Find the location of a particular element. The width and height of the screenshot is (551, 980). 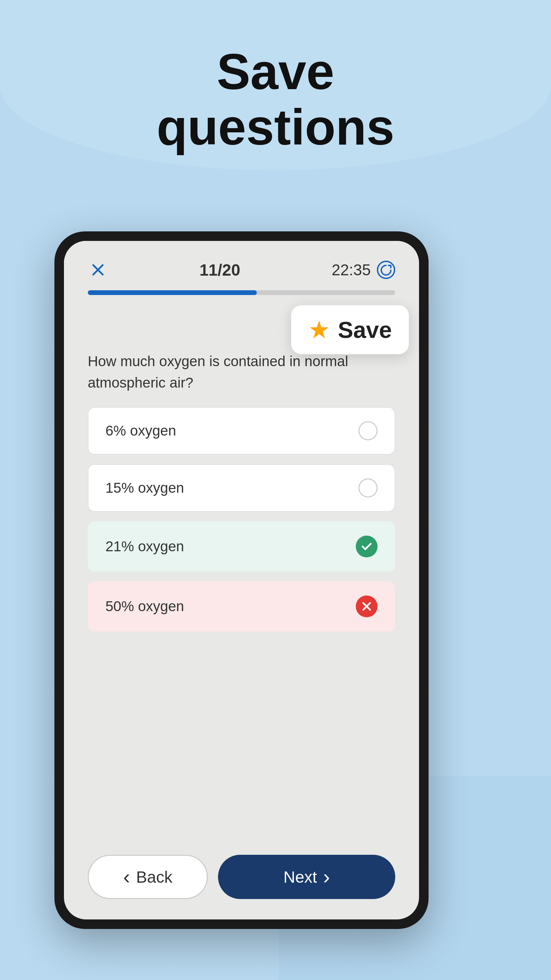

close-button is located at coordinates (98, 270).